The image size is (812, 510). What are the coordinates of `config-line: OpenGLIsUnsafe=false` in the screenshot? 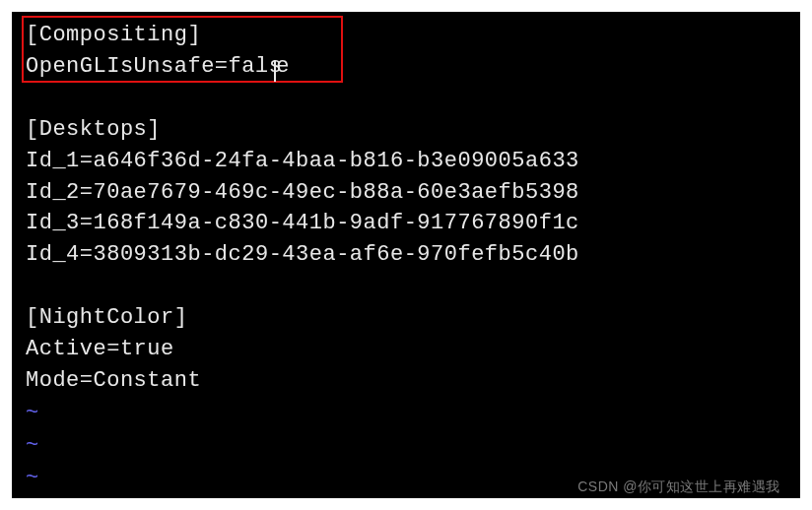 It's located at (406, 67).